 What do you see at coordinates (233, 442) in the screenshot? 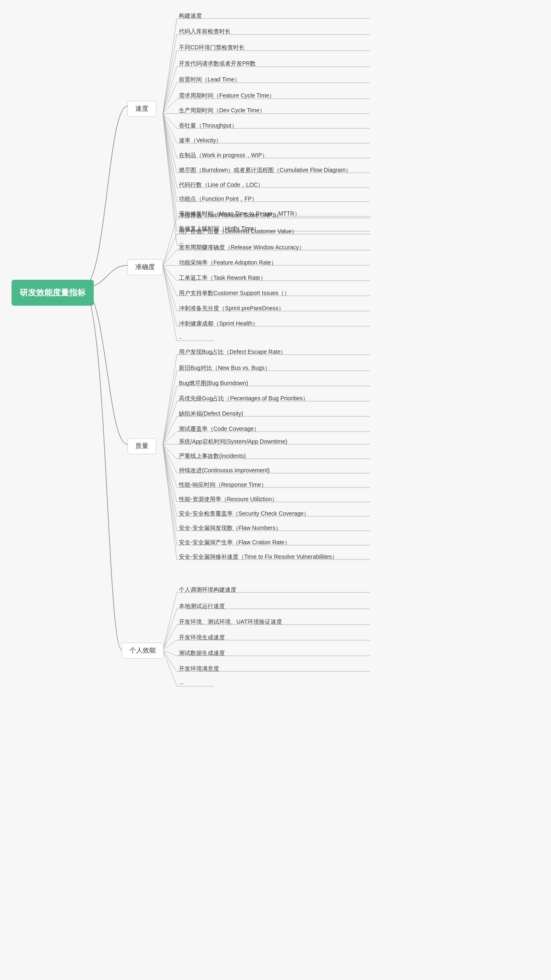
I see `leaf-qual-6: 系统/App宕机时间(System/App Downtime)` at bounding box center [233, 442].